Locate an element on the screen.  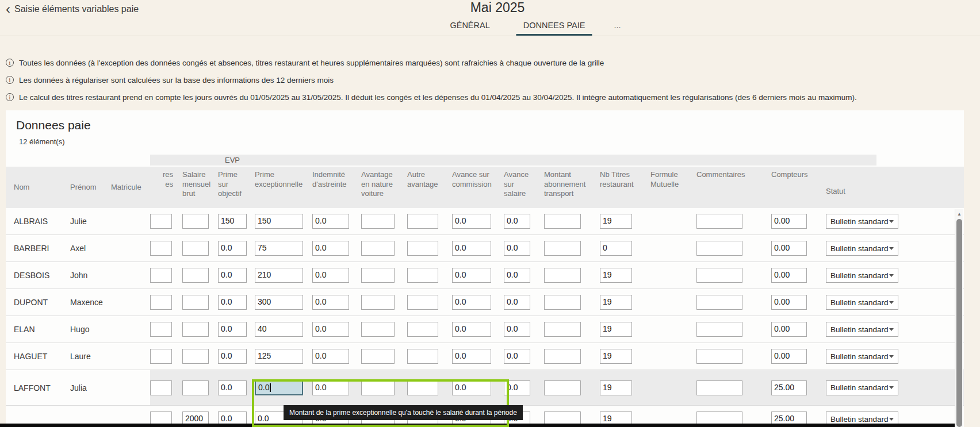
tab-general: GÉNÉRAL is located at coordinates (469, 26).